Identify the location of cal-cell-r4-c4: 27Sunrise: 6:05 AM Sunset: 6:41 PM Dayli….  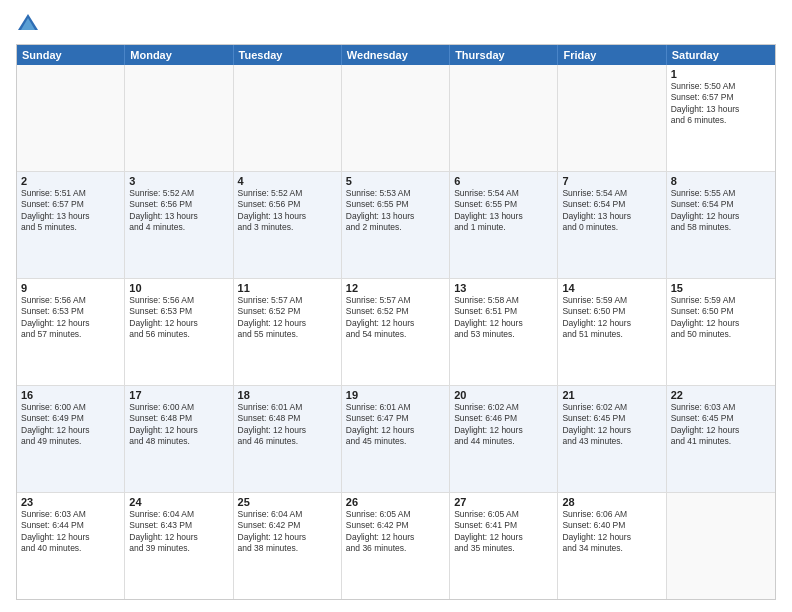
(504, 546).